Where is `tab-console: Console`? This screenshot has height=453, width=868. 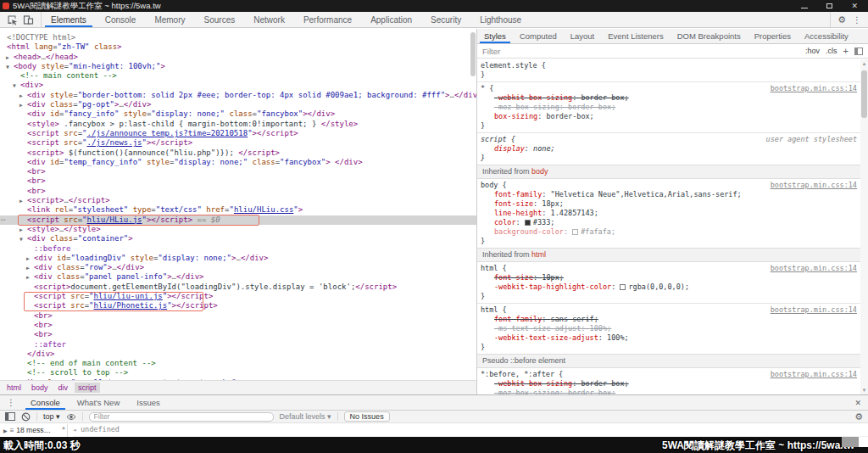
tab-console: Console is located at coordinates (120, 20).